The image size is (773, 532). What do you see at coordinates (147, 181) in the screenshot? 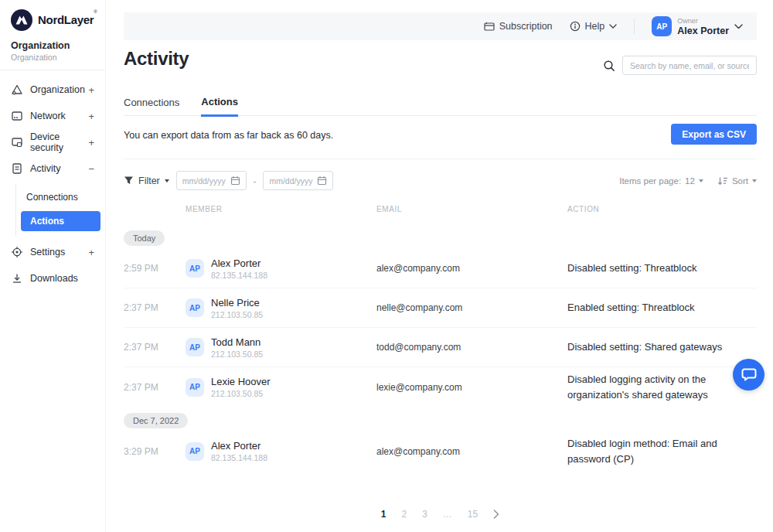
I see `filter-button: Filter` at bounding box center [147, 181].